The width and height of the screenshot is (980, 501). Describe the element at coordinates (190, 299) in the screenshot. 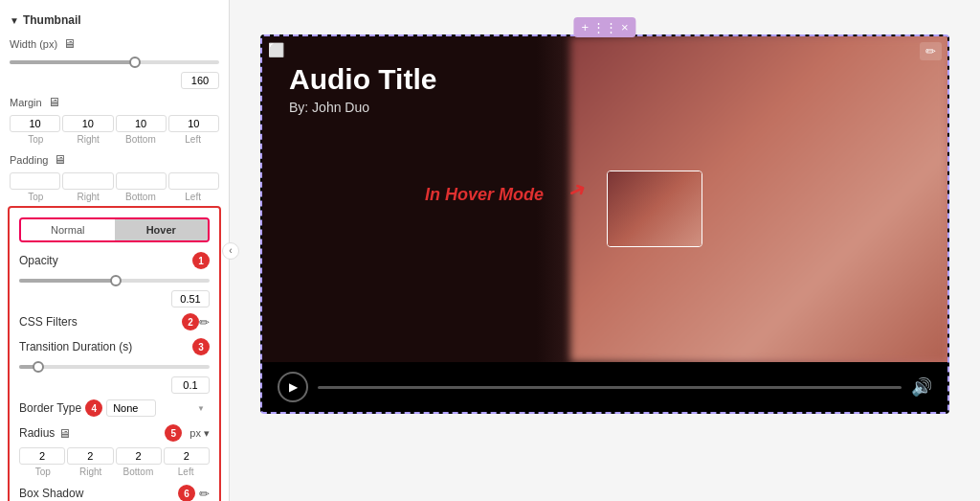

I see `opacity-value-input` at that location.